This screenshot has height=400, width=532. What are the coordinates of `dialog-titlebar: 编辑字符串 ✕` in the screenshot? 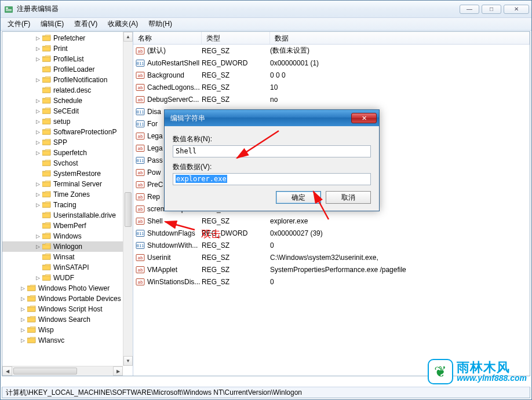 It's located at (272, 118).